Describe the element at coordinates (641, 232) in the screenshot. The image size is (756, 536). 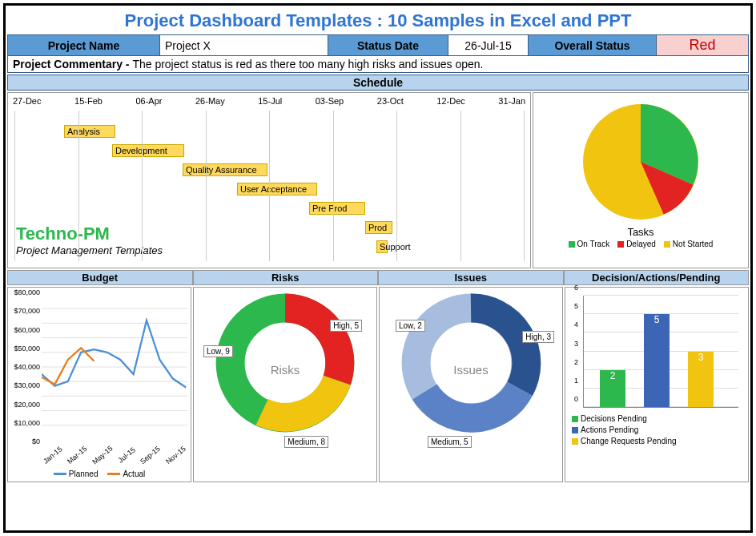
I see `tasks-pie-title: Tasks` at that location.